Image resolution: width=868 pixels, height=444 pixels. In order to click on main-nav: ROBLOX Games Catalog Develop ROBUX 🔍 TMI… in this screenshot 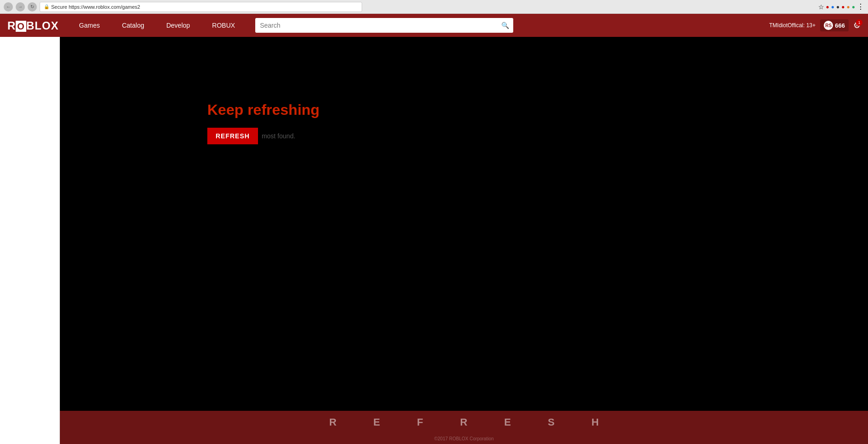, I will do `click(434, 25)`.